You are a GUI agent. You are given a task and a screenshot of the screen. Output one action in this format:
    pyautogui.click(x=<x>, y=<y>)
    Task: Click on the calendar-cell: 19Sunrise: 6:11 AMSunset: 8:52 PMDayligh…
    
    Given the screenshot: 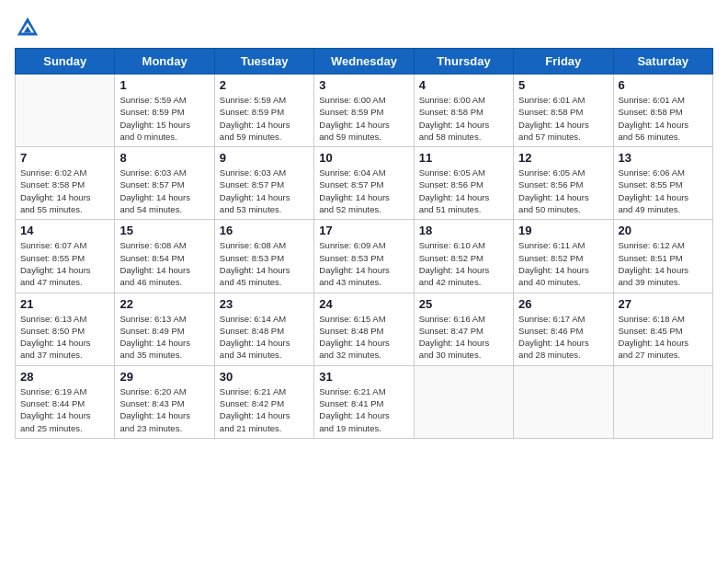 What is the action you would take?
    pyautogui.click(x=563, y=256)
    